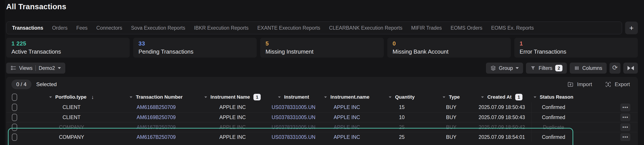 This screenshot has height=145, width=644. What do you see at coordinates (592, 68) in the screenshot?
I see `columns-label: Columns` at bounding box center [592, 68].